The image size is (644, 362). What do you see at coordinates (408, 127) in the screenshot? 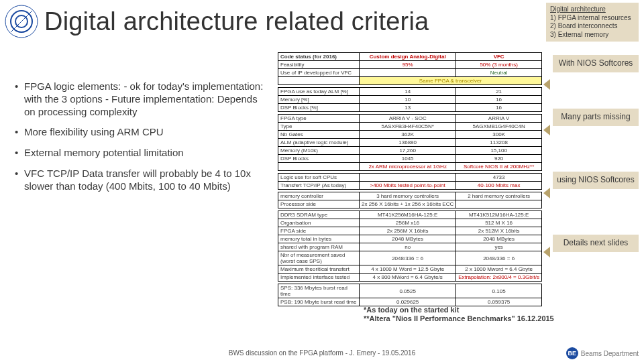
I see `table-cell: 5ASXFB3H4F40C5N*` at bounding box center [408, 127].